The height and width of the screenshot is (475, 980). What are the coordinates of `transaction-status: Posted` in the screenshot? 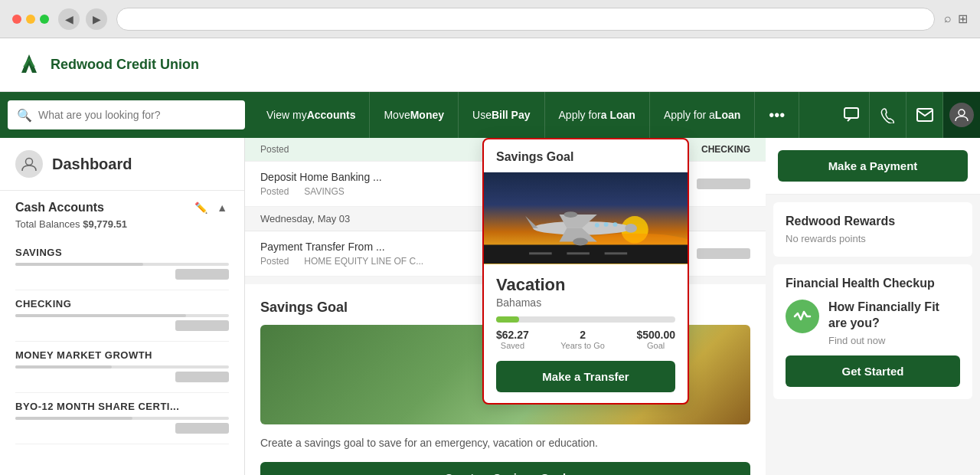 It's located at (274, 149).